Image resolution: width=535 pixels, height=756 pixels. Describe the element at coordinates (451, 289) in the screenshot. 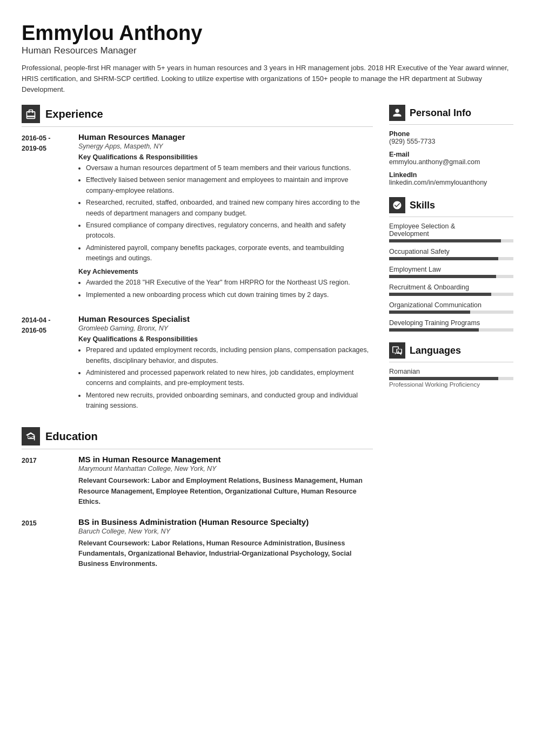

I see `skill-item-3: Recruitment & Onboarding` at that location.